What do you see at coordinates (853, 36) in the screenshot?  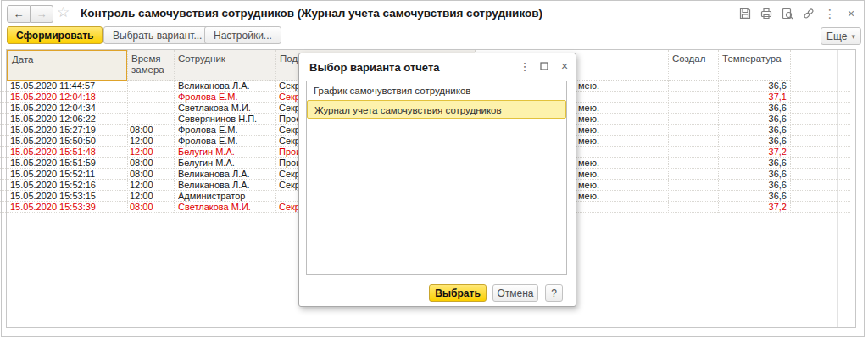 I see `chevron-down-icon: ▾` at bounding box center [853, 36].